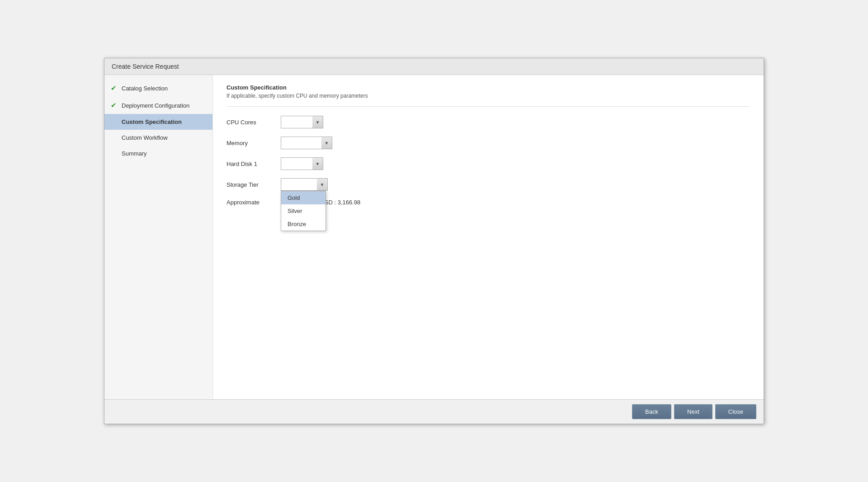  What do you see at coordinates (327, 143) in the screenshot?
I see `chevron-down-icon-memory: ▼` at bounding box center [327, 143].